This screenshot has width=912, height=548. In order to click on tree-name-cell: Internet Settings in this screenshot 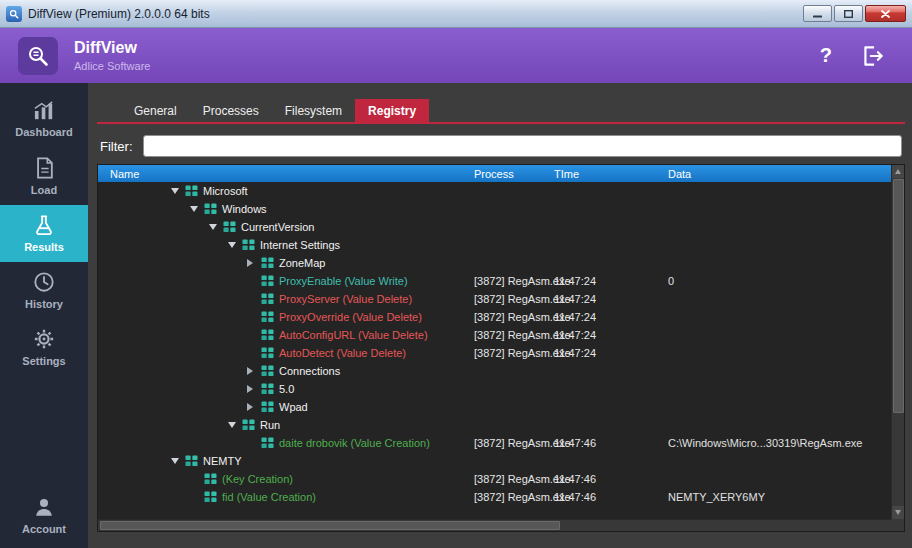, I will do `click(282, 245)`.